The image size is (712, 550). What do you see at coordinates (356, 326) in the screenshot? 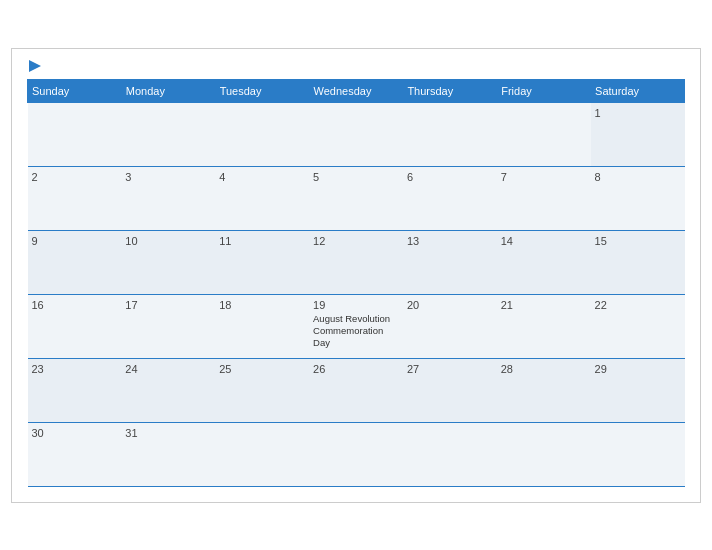
I see `calendar-day-cell: 19August Revolution Commemoration Day` at bounding box center [356, 326].